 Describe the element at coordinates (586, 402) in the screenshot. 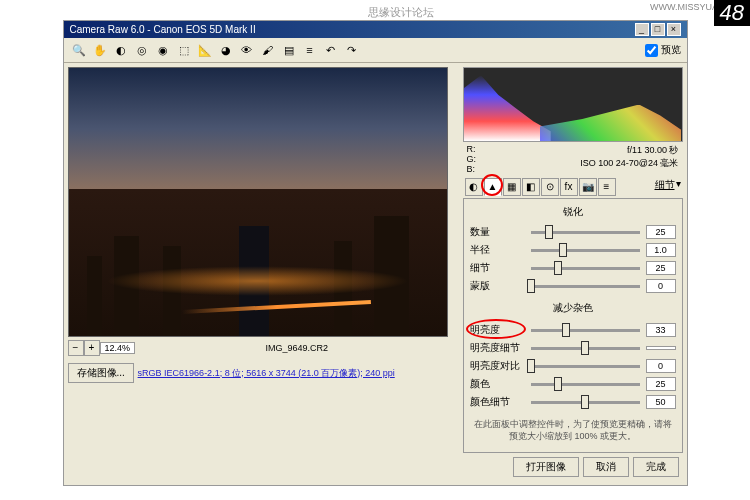

I see `color-detail-slider` at that location.